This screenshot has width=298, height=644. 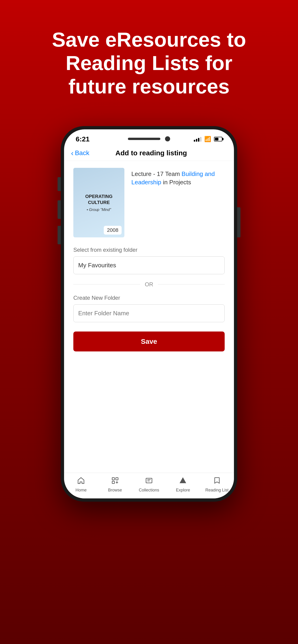 I want to click on or-text: OR, so click(x=149, y=284).